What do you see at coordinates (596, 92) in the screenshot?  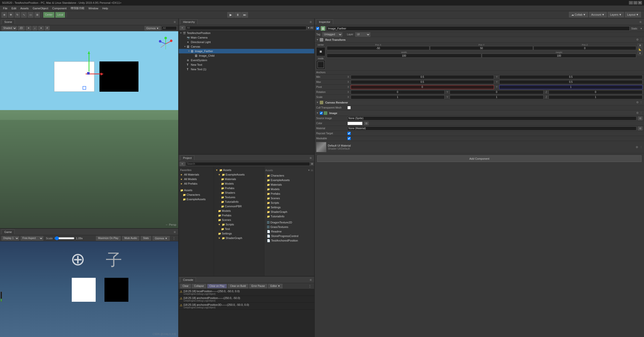 I see `rot-z-input` at bounding box center [596, 92].